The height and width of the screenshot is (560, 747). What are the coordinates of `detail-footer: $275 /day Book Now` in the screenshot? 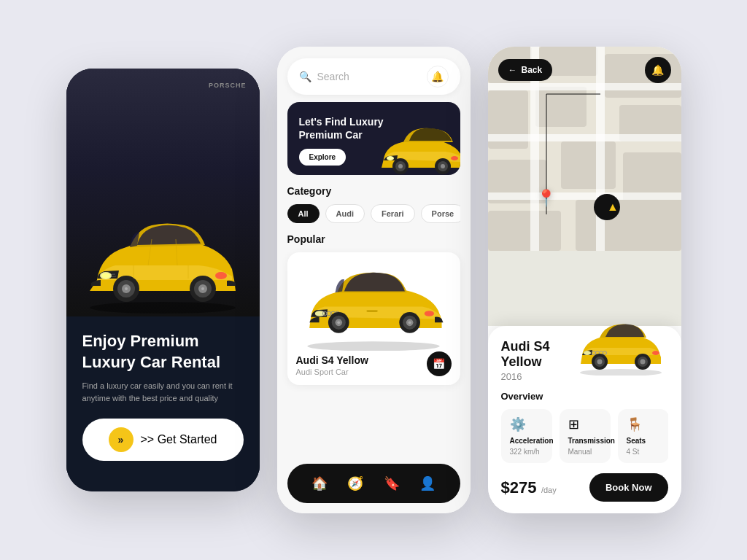 It's located at (585, 487).